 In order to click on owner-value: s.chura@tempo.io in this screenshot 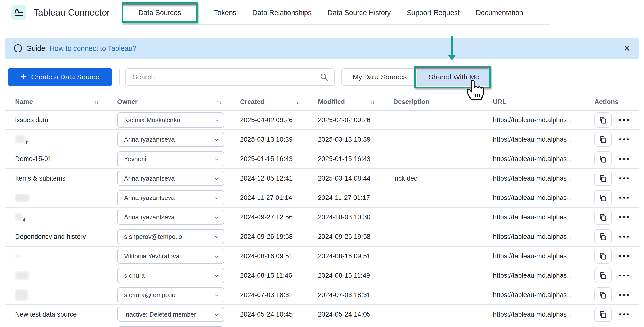, I will do `click(150, 295)`.